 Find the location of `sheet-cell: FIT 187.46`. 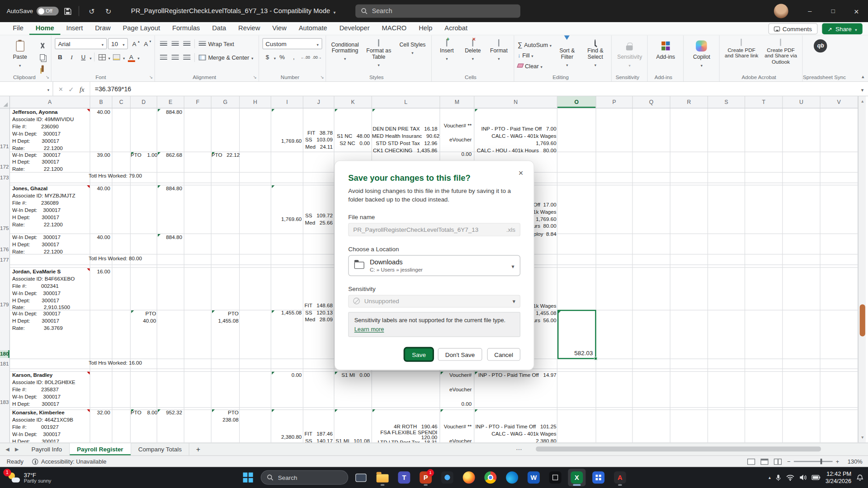

sheet-cell: FIT 187.46 is located at coordinates (318, 434).